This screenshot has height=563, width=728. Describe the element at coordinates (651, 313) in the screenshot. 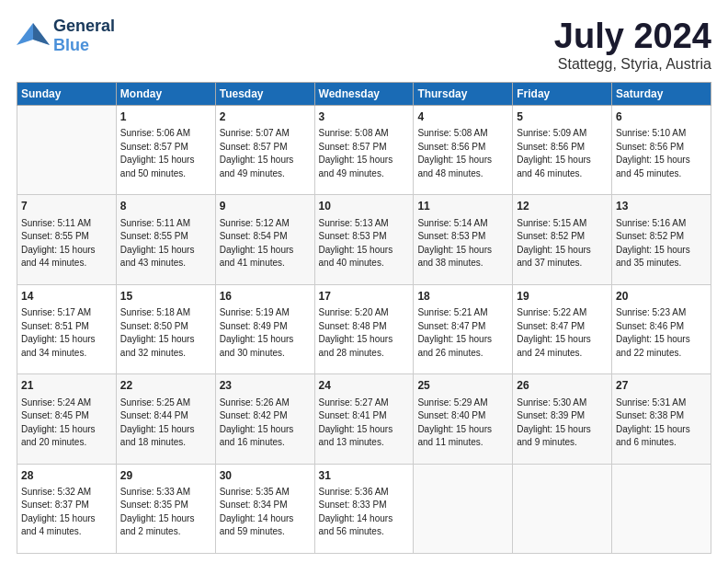

I see `day-info-line: Sunrise: 5:23 AM` at that location.